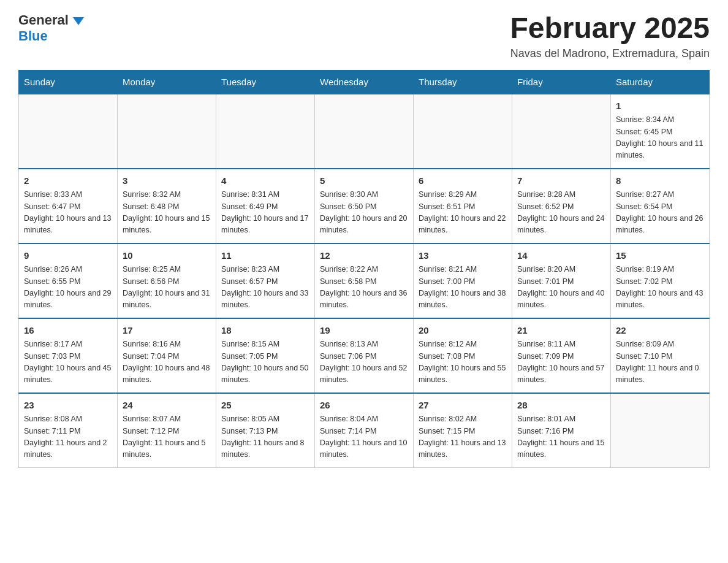 This screenshot has height=563, width=728. What do you see at coordinates (167, 406) in the screenshot?
I see `day-number: 24` at bounding box center [167, 406].